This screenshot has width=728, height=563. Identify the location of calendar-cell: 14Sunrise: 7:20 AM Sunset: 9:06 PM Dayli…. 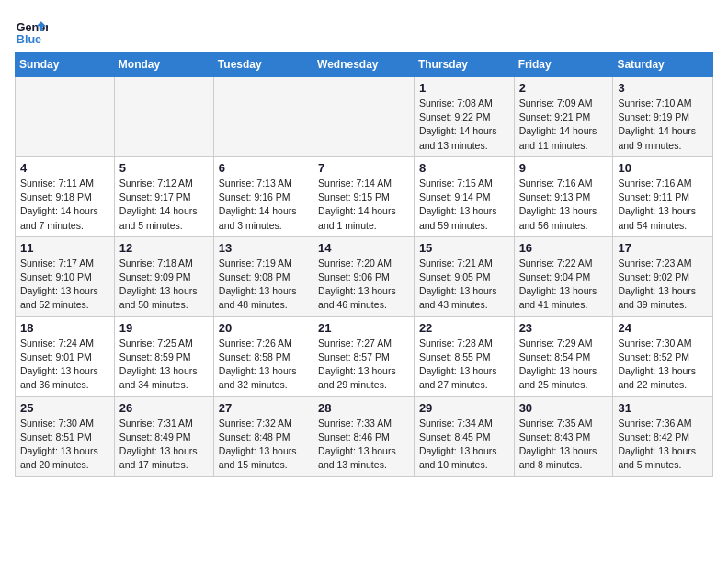
(364, 276).